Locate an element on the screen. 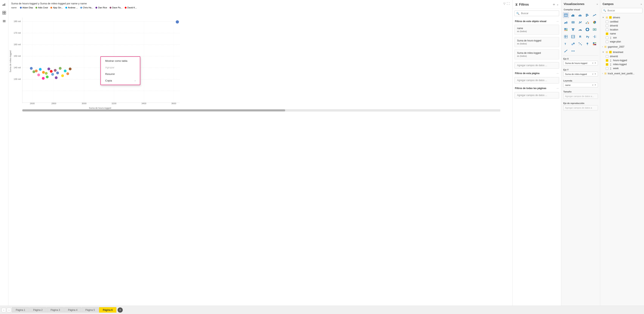  tab-page2: Página 2 is located at coordinates (38, 310).